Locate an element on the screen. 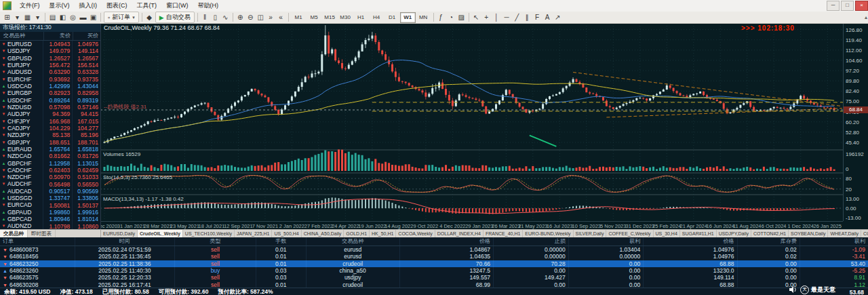 The width and height of the screenshot is (868, 295). price-scale: 126.80119.40112.00104.6097.2089.8082.407… is located at coordinates (856, 122).